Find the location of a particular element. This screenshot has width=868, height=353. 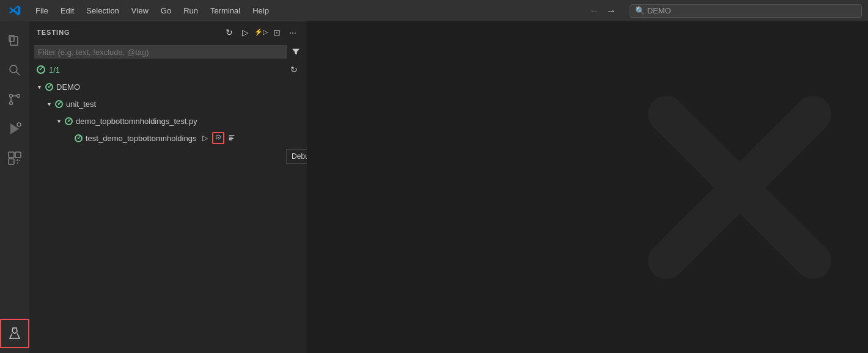

debug-test-button is located at coordinates (218, 138).